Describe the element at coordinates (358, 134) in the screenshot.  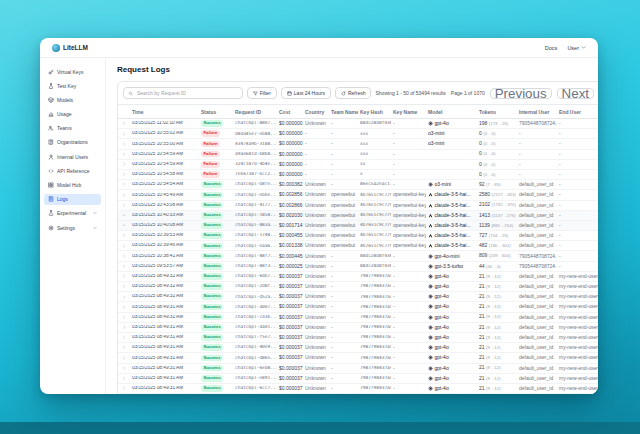
I see `table-row: 03/15/2025 10:55:02 AMFailured8da45e7-eb…` at that location.